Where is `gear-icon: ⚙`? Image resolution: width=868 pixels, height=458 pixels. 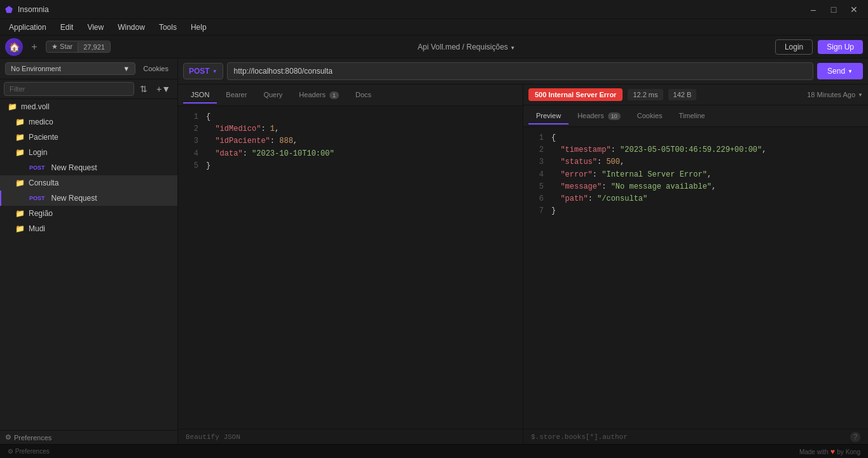
gear-icon: ⚙ is located at coordinates (8, 437).